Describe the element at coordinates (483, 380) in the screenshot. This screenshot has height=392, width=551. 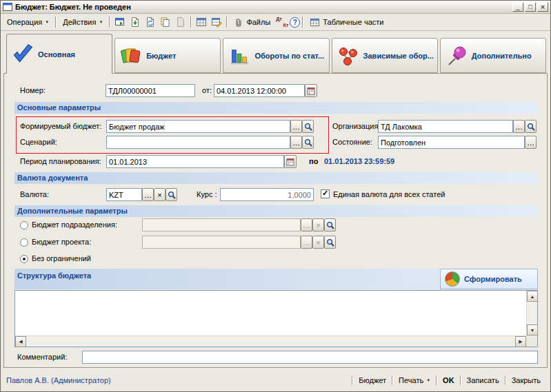
I see `save-button: Записать` at that location.